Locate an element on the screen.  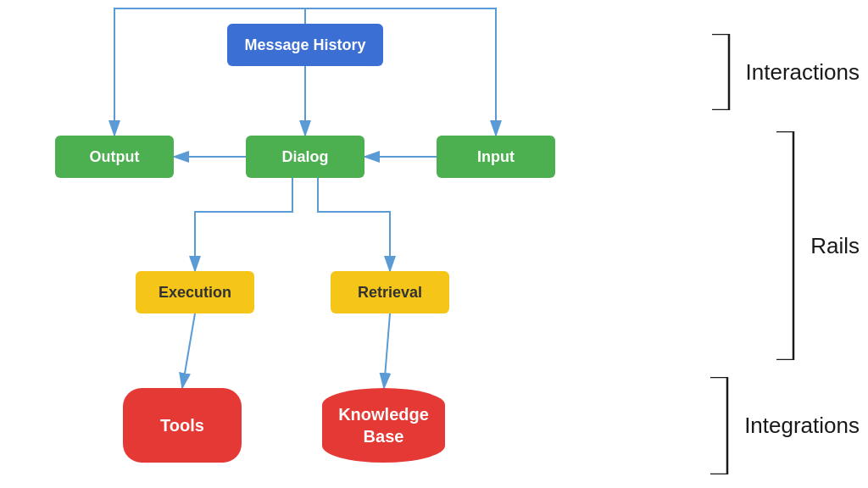
integrations-bracket-item: Integrations is located at coordinates (785, 425).